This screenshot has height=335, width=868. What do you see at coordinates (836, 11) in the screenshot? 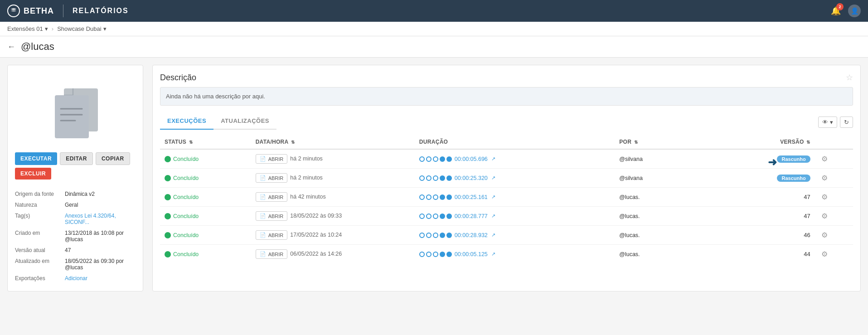
I see `notification-bell: 🔔 2` at bounding box center [836, 11].